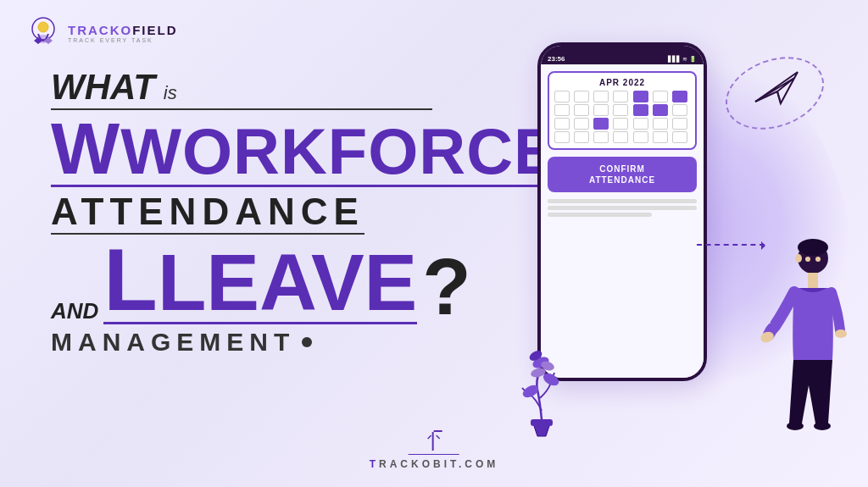 The image size is (868, 487). What do you see at coordinates (123, 30) in the screenshot?
I see `logo-name: TRACKOFIELD` at bounding box center [123, 30].